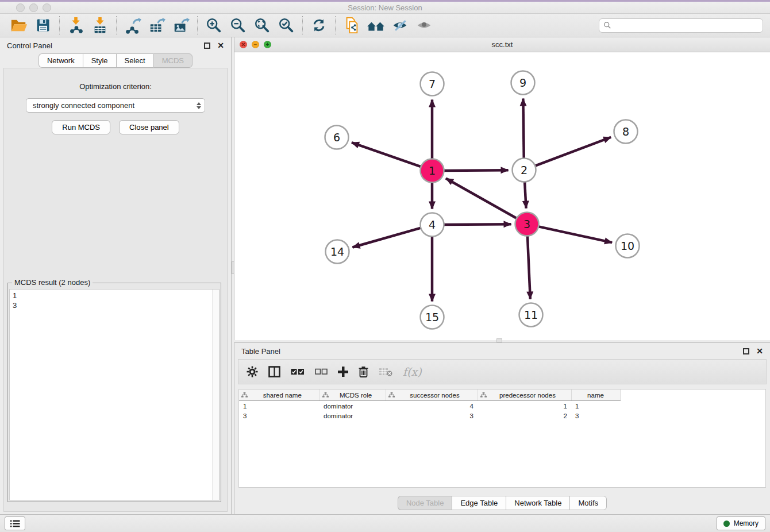 Image resolution: width=770 pixels, height=532 pixels. I want to click on graph-node-15: 15, so click(432, 317).